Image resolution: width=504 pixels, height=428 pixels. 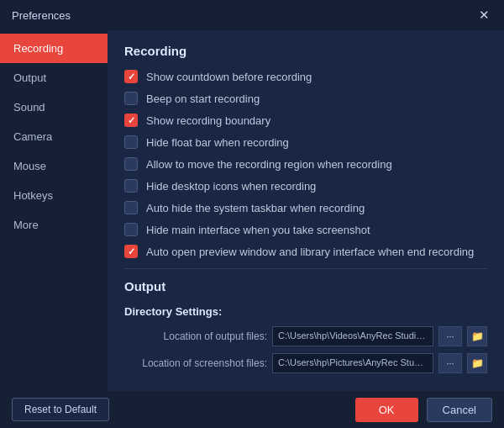 What do you see at coordinates (450, 336) in the screenshot?
I see `output-files-dots-button: ···` at bounding box center [450, 336].